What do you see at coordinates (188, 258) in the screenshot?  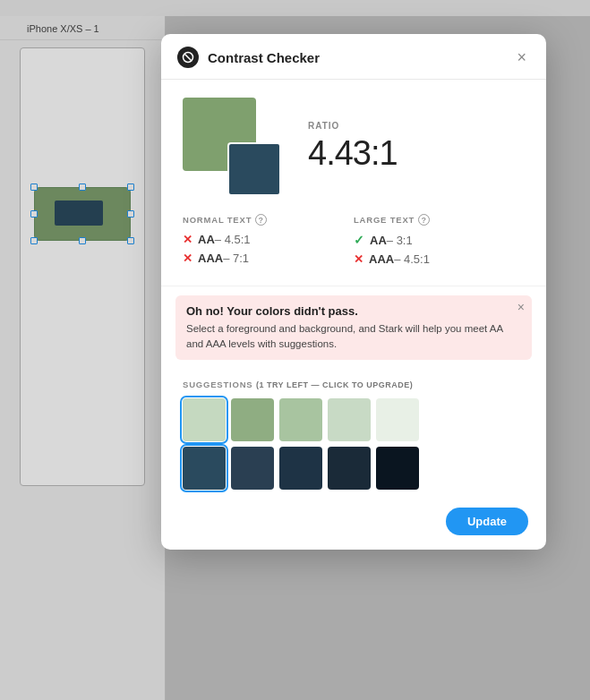 I see `normal-aaa-fail-icon: ✕` at bounding box center [188, 258].